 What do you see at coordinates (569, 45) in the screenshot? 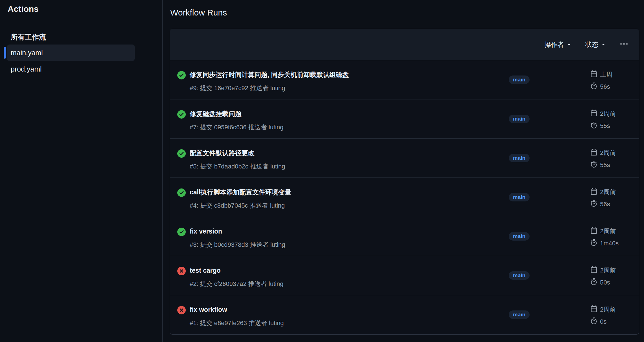
I see `triangle-down-icon` at bounding box center [569, 45].